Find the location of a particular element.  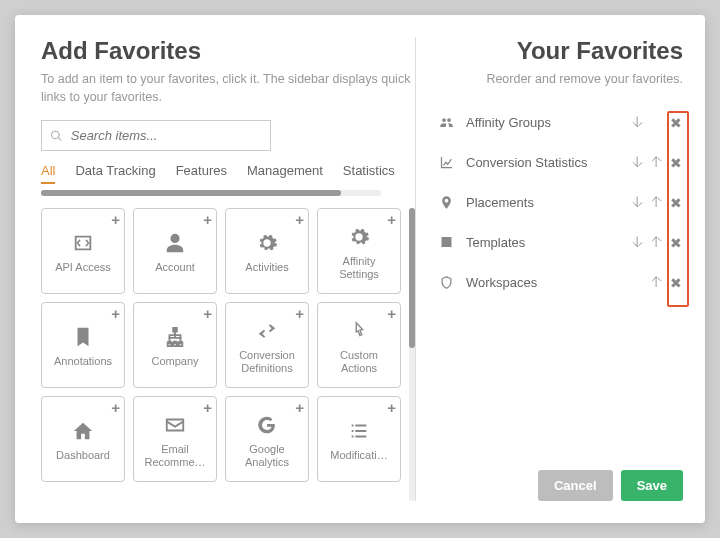

favorite-label: Workspaces is located at coordinates (548, 282).